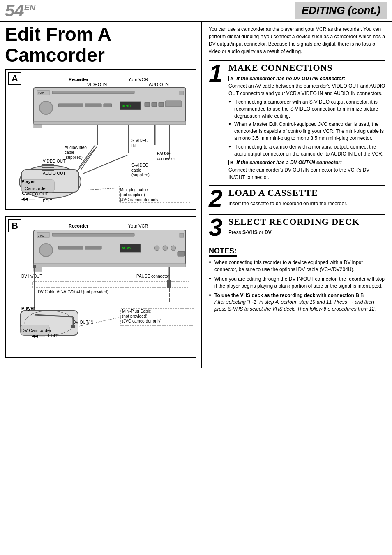 The width and height of the screenshot is (392, 555). What do you see at coordinates (307, 151) in the screenshot?
I see `bullet-3: If connecting to a camcorder with a mona…` at bounding box center [307, 151].